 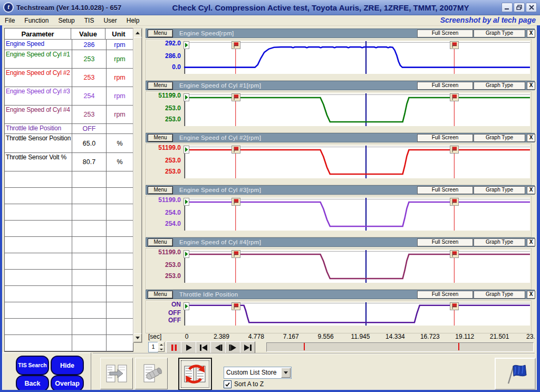 I want to click on time-tick-label: 16.723, so click(x=430, y=337).